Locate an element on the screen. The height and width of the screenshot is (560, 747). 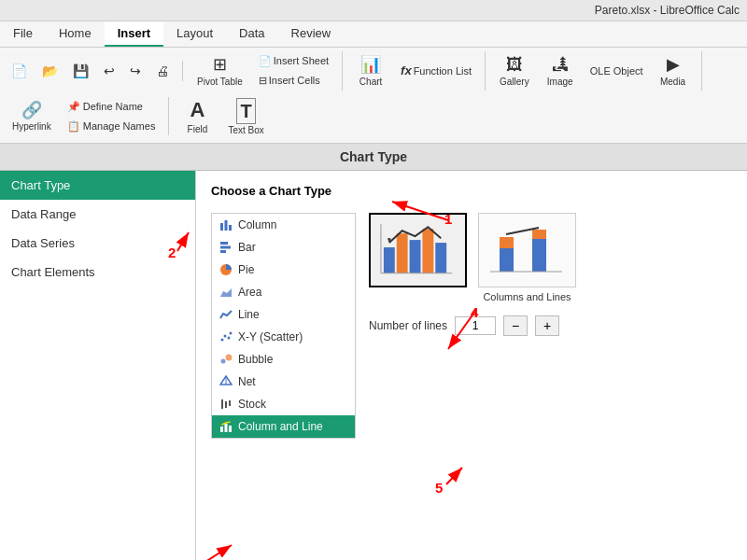
sidebar-item-chart-elements: Chart Elements is located at coordinates (97, 273).